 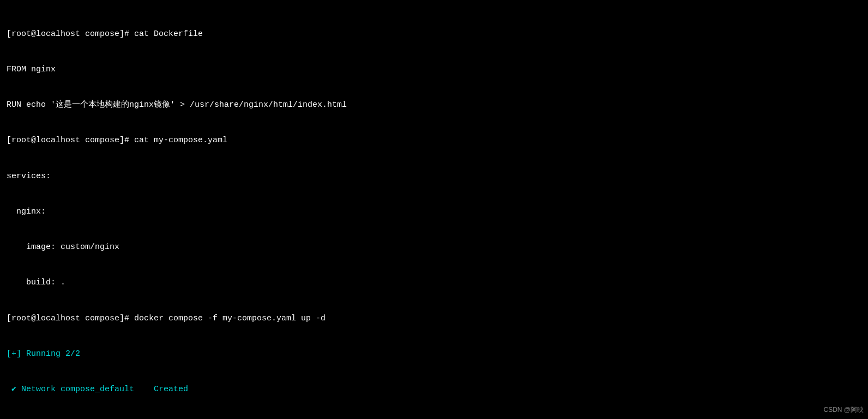 What do you see at coordinates (843, 410) in the screenshot?
I see `csdn-badge: CSDN @阿映` at bounding box center [843, 410].